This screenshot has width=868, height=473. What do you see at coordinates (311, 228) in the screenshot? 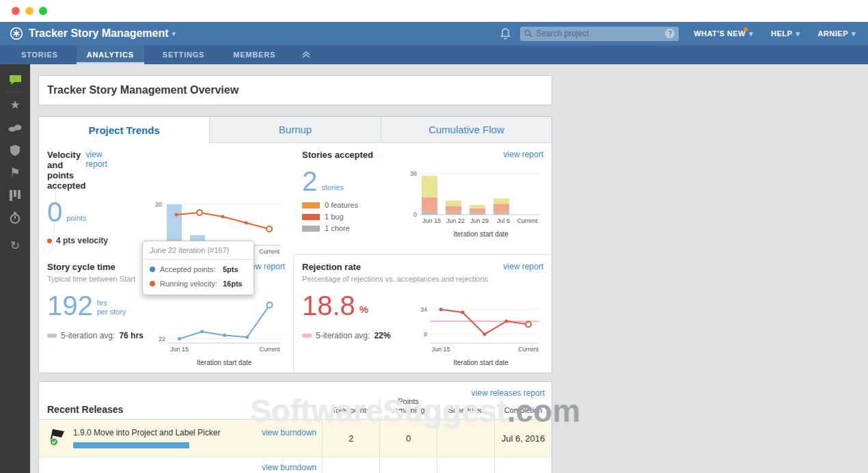
I see `chore-swatch` at bounding box center [311, 228].